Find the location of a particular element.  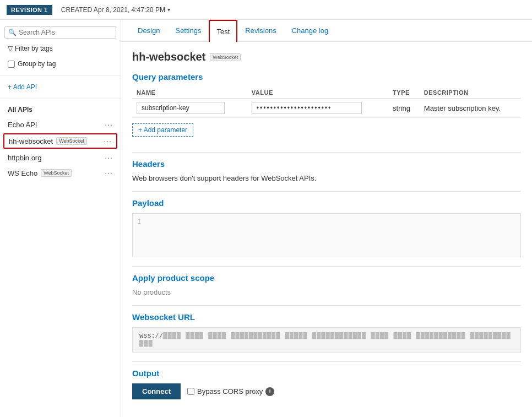

created-text: CREATED Apr 8, 2021, 4:47:20 PM is located at coordinates (113, 10).